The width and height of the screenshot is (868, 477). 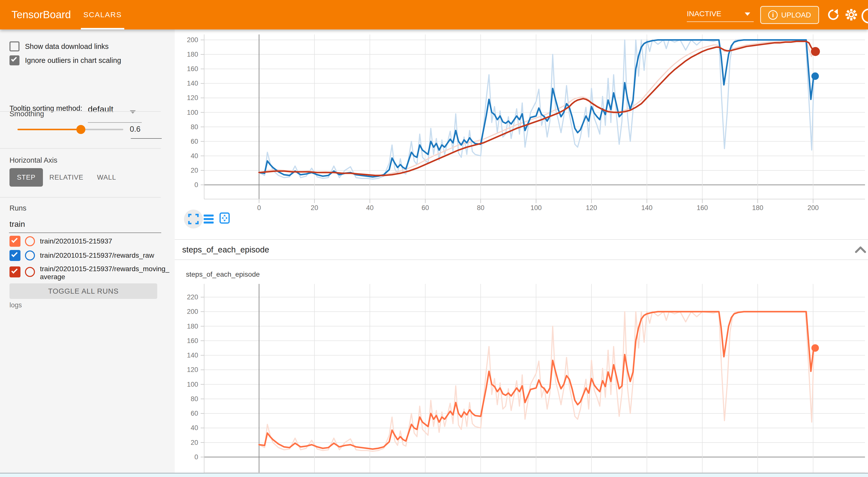 What do you see at coordinates (224, 218) in the screenshot?
I see `fit-domain-icon` at bounding box center [224, 218].